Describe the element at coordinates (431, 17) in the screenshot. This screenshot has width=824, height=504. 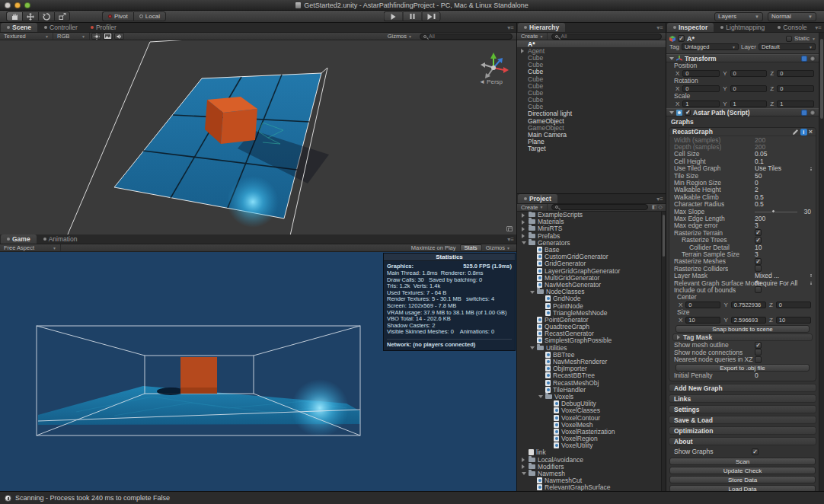
I see `step-button` at that location.